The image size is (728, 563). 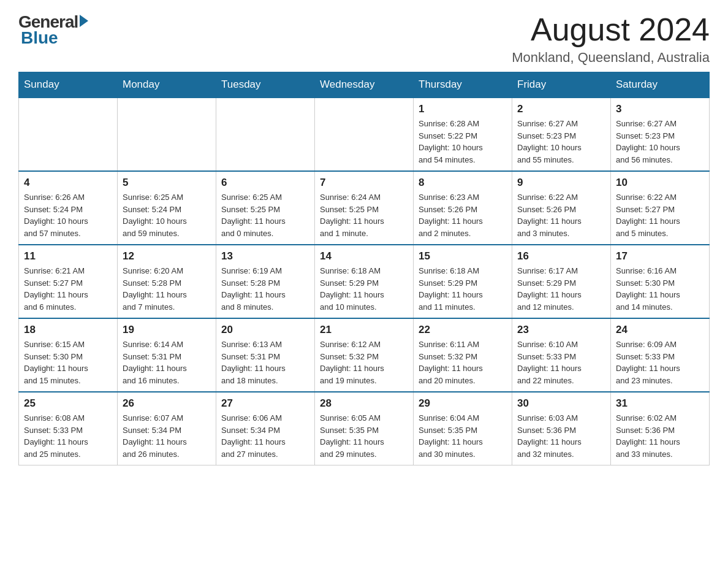 I want to click on calendar-cell: 25Sunrise: 6:08 AMSunset: 5:33 PMDayligh…, so click(x=69, y=429).